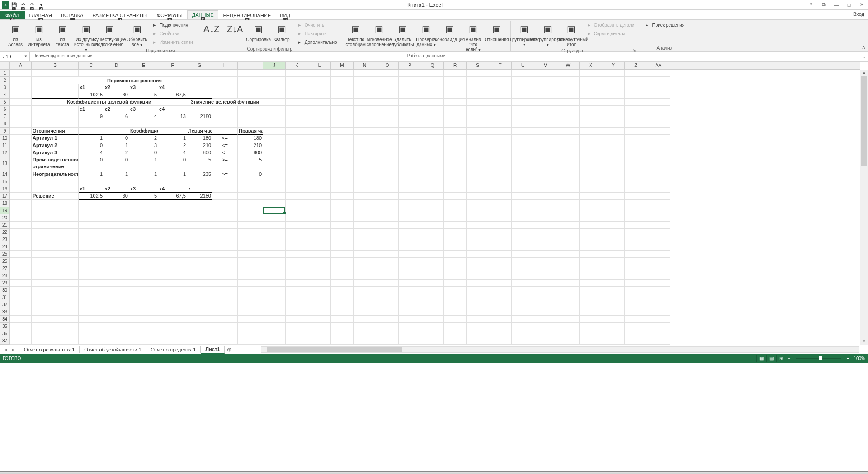  What do you see at coordinates (5, 196) in the screenshot?
I see `row-header-17: 17` at bounding box center [5, 196].